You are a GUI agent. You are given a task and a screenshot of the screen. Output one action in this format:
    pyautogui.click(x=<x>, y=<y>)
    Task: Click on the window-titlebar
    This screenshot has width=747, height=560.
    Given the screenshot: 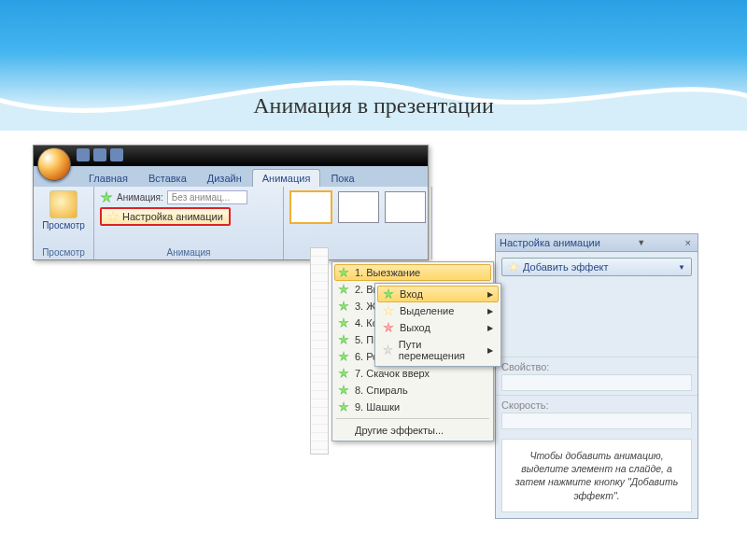 What is the action you would take?
    pyautogui.click(x=231, y=156)
    